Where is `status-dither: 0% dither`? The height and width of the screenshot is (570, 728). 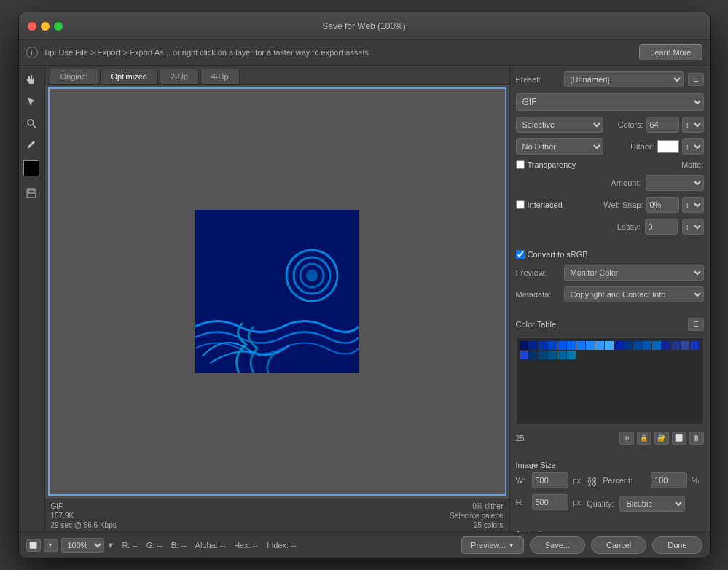
status-dither: 0% dither is located at coordinates (488, 506).